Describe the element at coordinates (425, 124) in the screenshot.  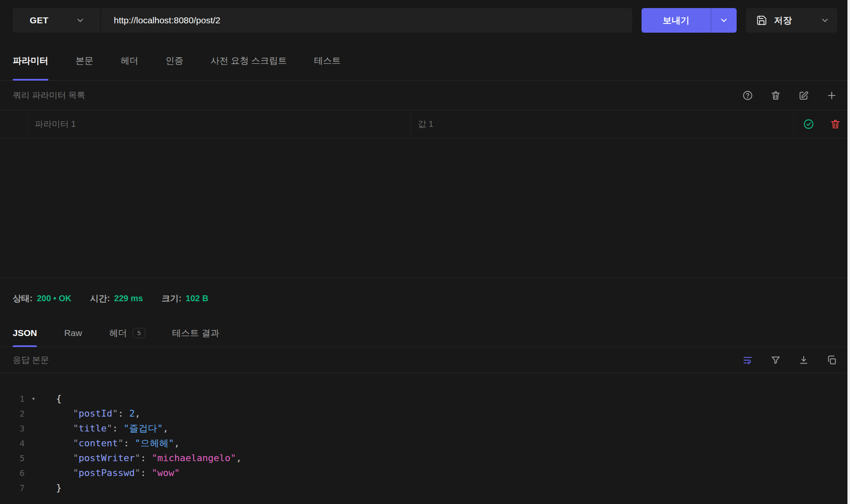
I see `param-row` at that location.